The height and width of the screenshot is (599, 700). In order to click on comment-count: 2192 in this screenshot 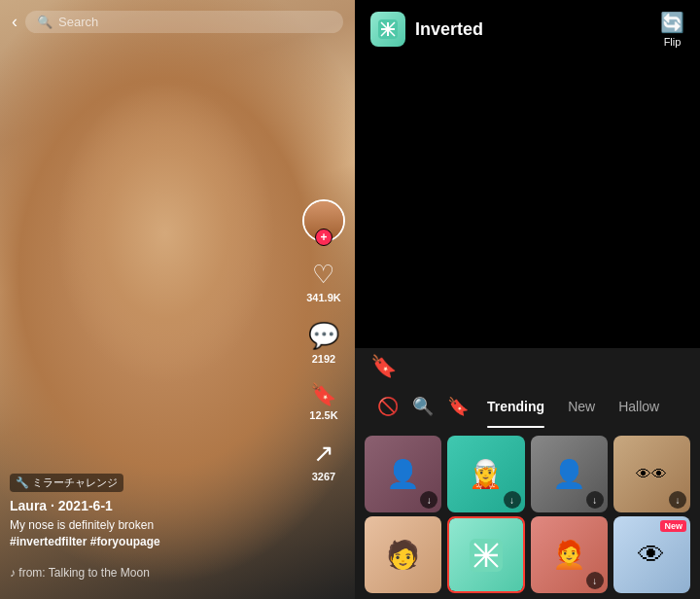, I will do `click(324, 359)`.